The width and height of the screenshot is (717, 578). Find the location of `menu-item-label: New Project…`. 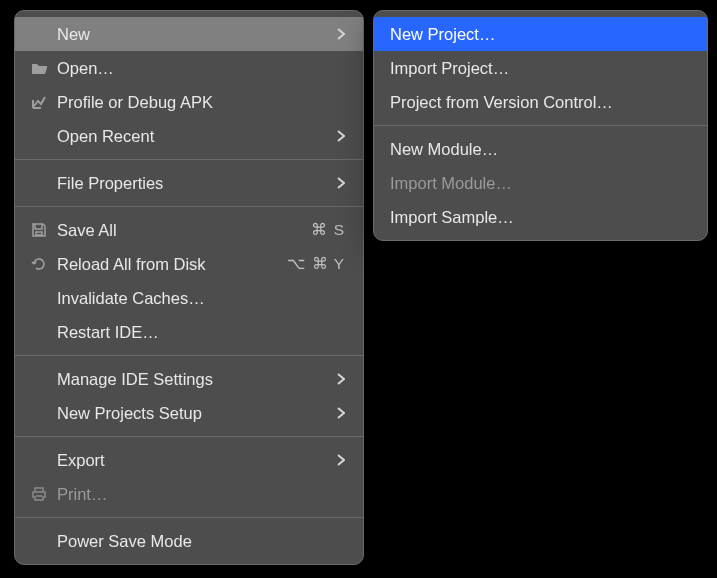

menu-item-label: New Project… is located at coordinates (540, 34).